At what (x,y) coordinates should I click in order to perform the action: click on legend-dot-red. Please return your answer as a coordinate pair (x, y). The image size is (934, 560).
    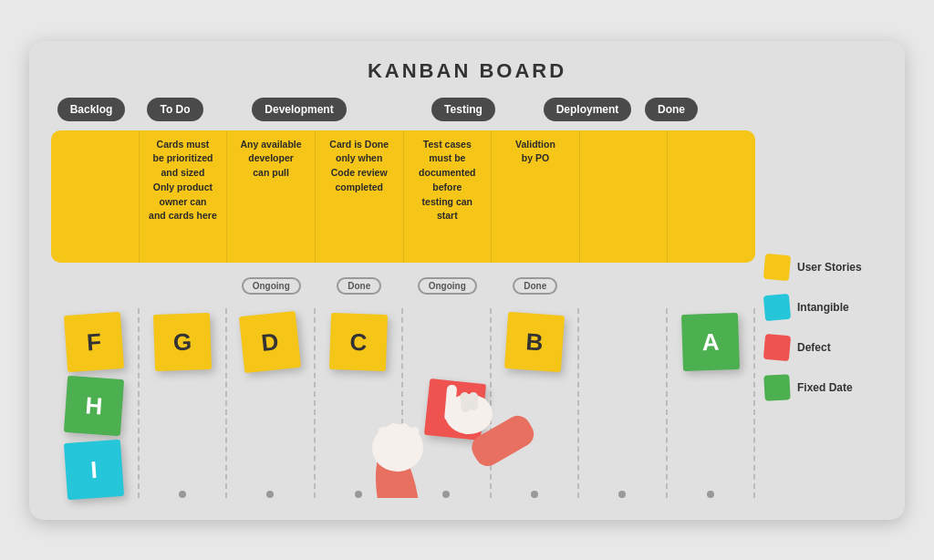
    Looking at the image, I should click on (777, 347).